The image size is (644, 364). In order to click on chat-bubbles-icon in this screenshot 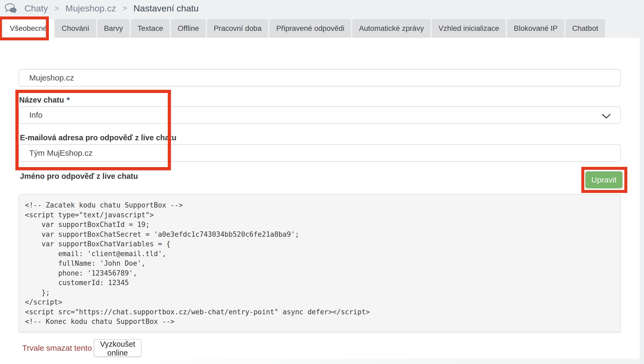, I will do `click(11, 8)`.